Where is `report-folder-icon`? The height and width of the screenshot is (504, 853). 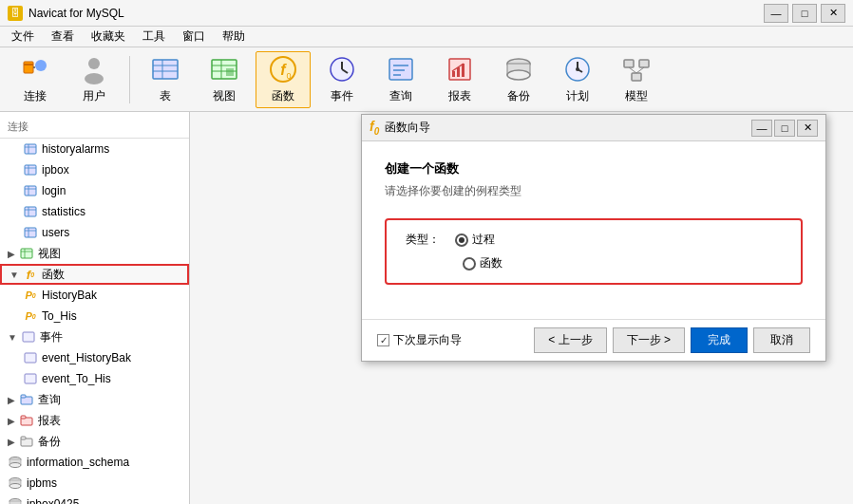 report-folder-icon is located at coordinates (27, 420).